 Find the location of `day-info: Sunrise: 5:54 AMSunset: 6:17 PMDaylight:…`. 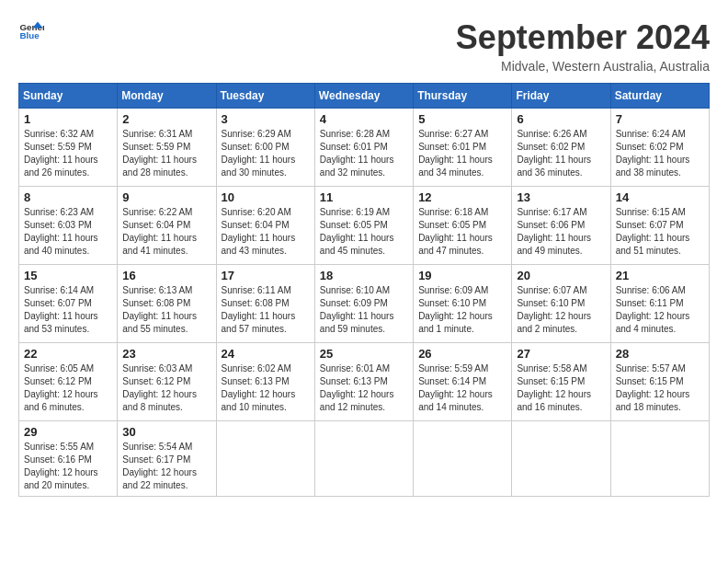

day-info: Sunrise: 5:54 AMSunset: 6:17 PMDaylight:… is located at coordinates (166, 466).